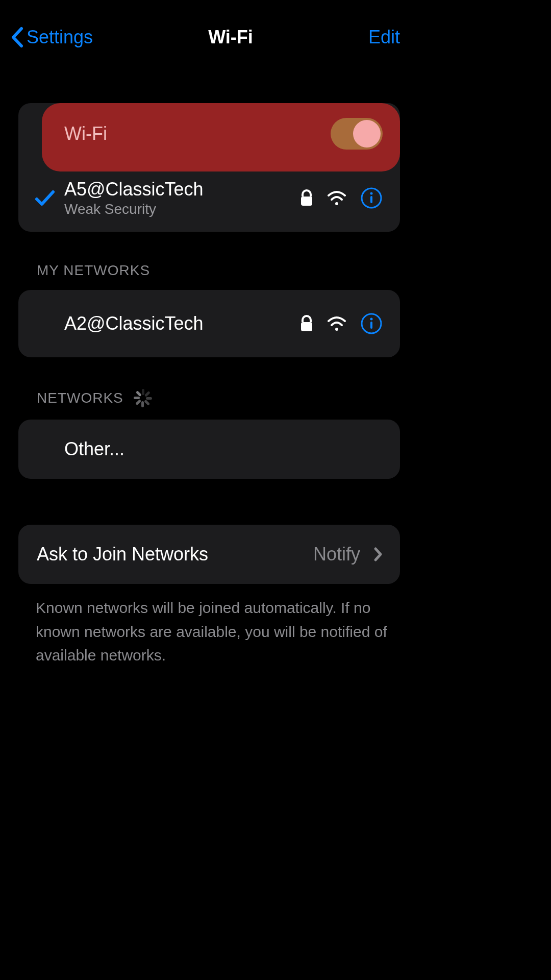 The width and height of the screenshot is (551, 980). I want to click on checkmark-icon, so click(45, 198).